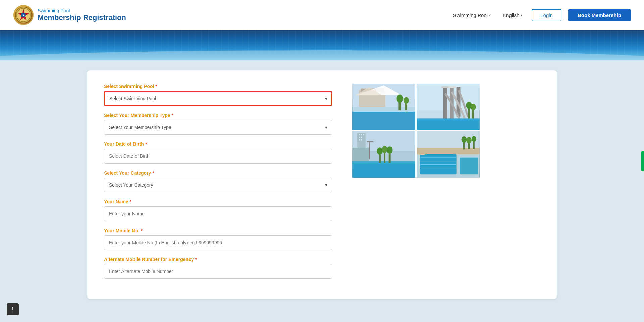  Describe the element at coordinates (218, 99) in the screenshot. I see `pool-select: Select Swimming Pool` at that location.